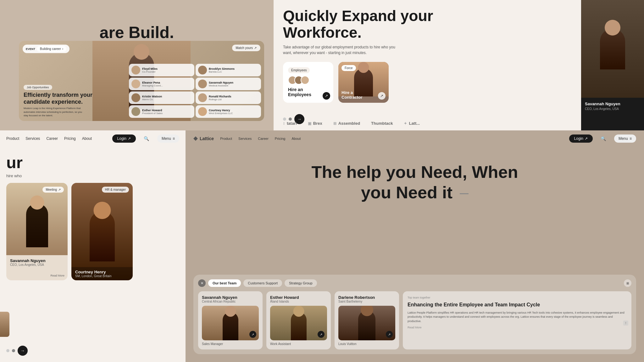 The width and height of the screenshot is (644, 362). Describe the element at coordinates (613, 49) in the screenshot. I see `right-person-image` at that location.